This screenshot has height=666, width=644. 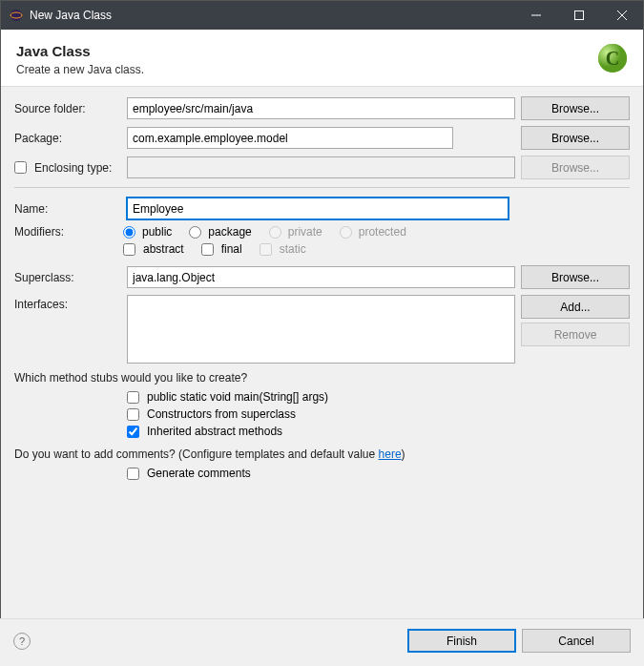 I want to click on enclosing-type-input, so click(x=321, y=168).